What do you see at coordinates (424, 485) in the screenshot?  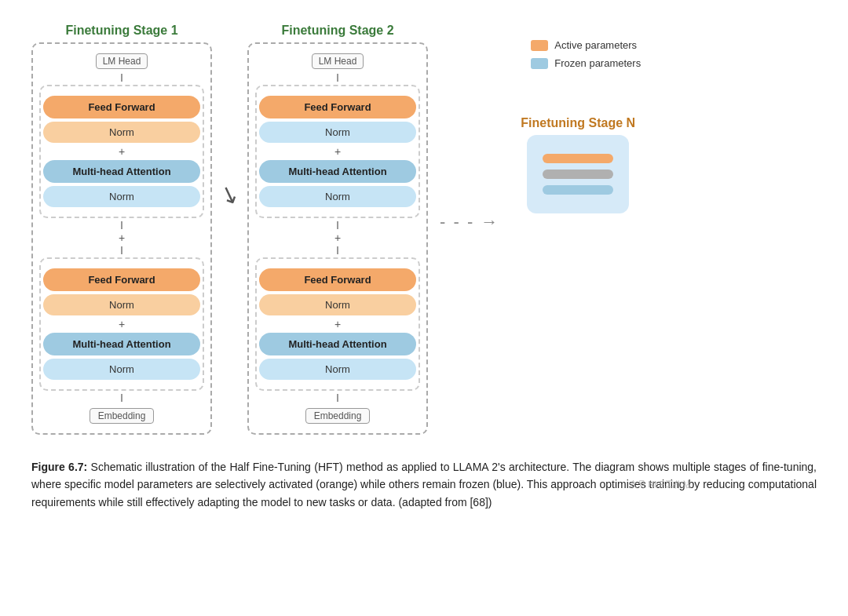 I see `figure-caption: Figure 6.7: Schematic illustration of th…` at bounding box center [424, 485].